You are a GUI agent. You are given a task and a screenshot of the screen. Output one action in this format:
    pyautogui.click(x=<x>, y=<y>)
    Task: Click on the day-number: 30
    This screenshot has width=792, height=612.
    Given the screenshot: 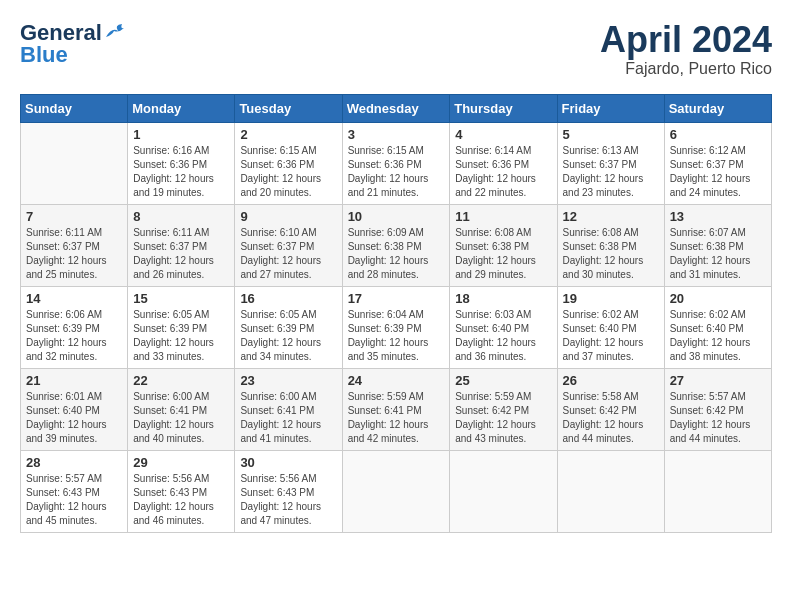 What is the action you would take?
    pyautogui.click(x=288, y=462)
    